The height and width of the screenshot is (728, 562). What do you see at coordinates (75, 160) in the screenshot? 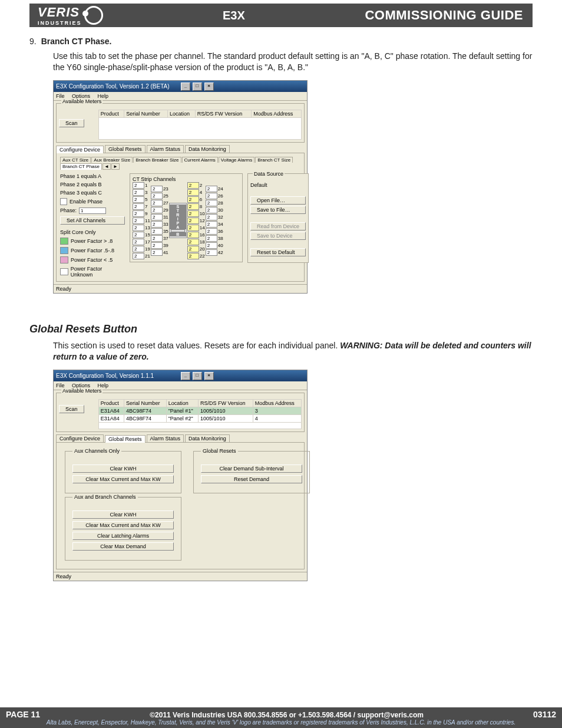
I see `subtab-aux-ct: Aux CT Size` at bounding box center [75, 160].